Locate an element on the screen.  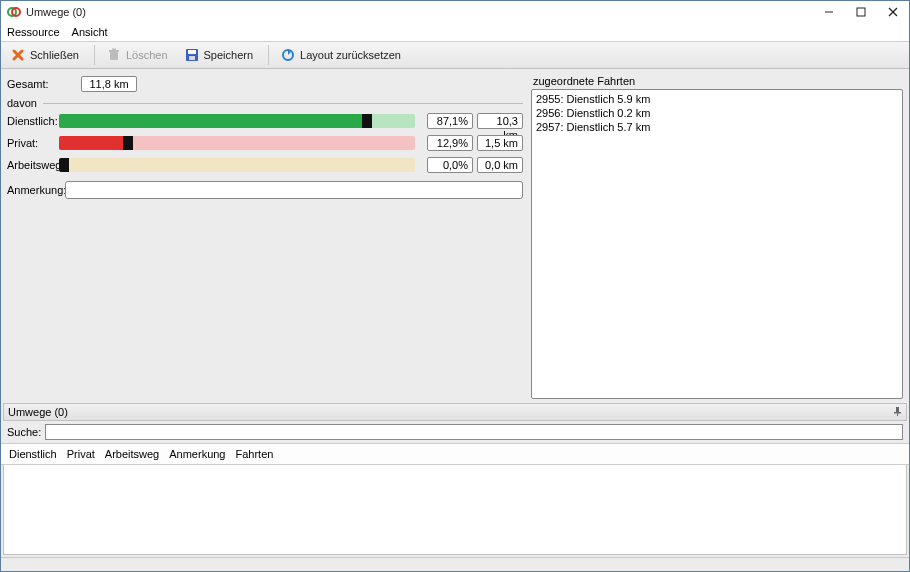
pct-arbeitsweg: 0,0% is located at coordinates (450, 165).